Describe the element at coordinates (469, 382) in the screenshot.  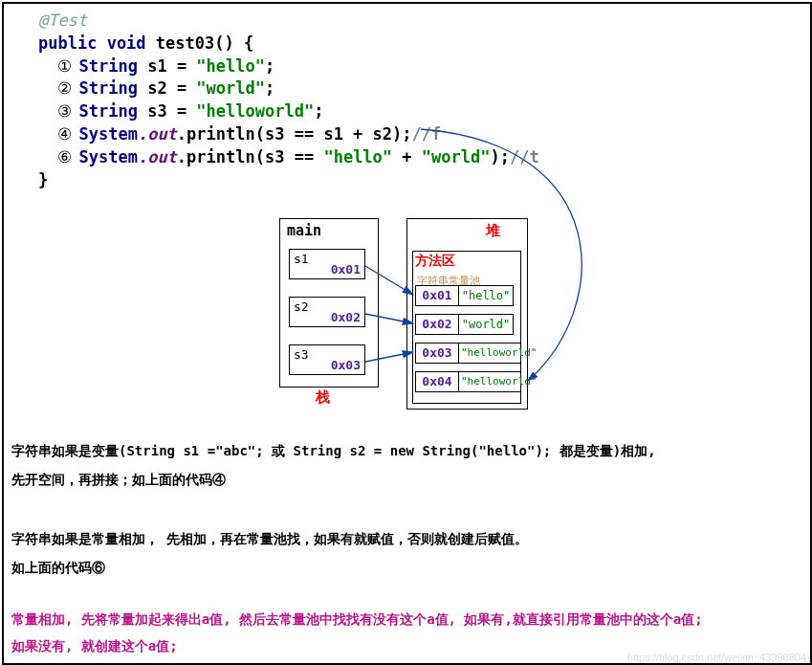
I see `pool-row-4: 0x04"helloworld"` at that location.